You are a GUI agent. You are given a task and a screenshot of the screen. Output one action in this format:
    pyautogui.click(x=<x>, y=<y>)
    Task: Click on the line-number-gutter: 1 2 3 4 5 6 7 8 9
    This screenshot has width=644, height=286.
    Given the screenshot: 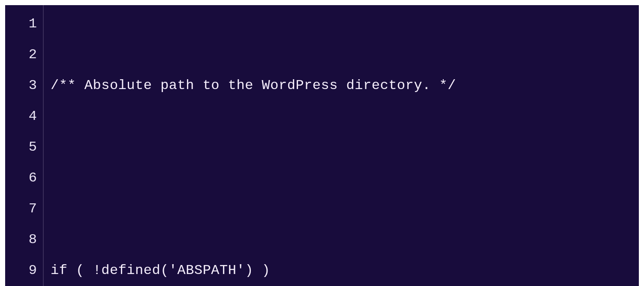 What is the action you would take?
    pyautogui.click(x=24, y=146)
    